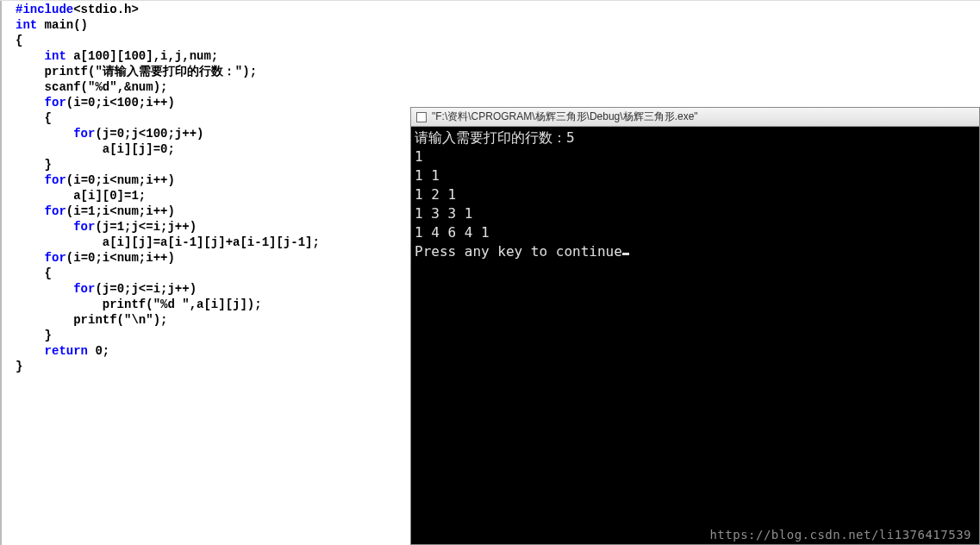 The height and width of the screenshot is (545, 980). Describe the element at coordinates (490, 0) in the screenshot. I see `top-rule` at that location.